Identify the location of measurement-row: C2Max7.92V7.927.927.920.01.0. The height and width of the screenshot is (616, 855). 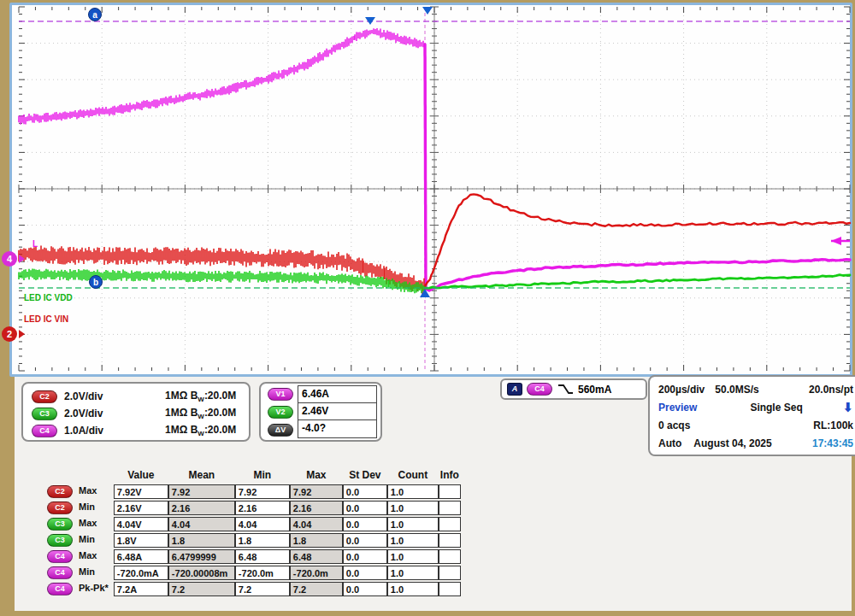
(254, 492).